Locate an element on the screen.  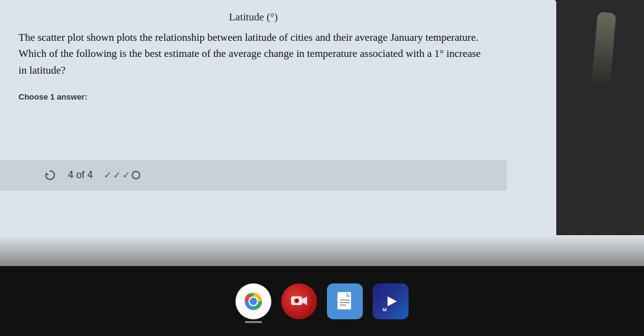
check-3: ✓ is located at coordinates (126, 175).